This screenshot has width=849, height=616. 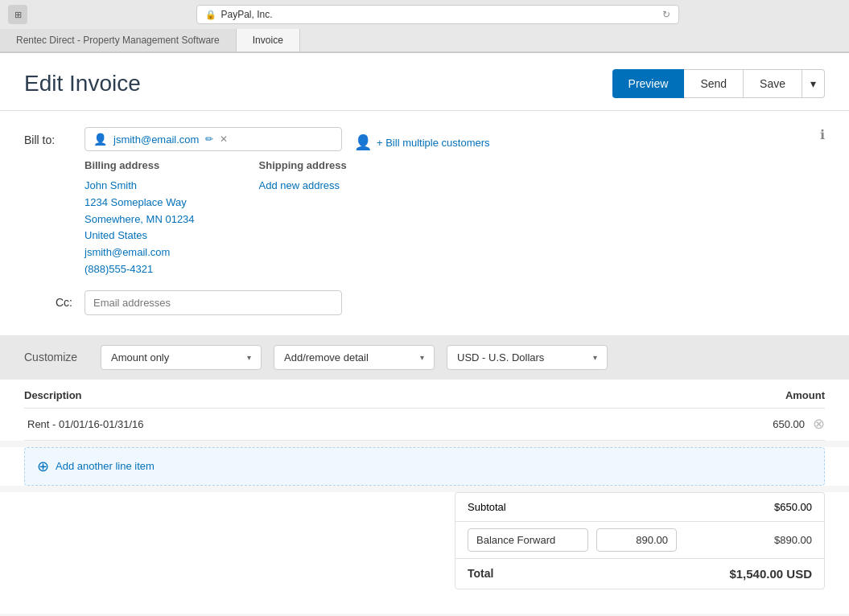 What do you see at coordinates (140, 203) in the screenshot?
I see `billing-address1: 1234 Someplace Way` at bounding box center [140, 203].